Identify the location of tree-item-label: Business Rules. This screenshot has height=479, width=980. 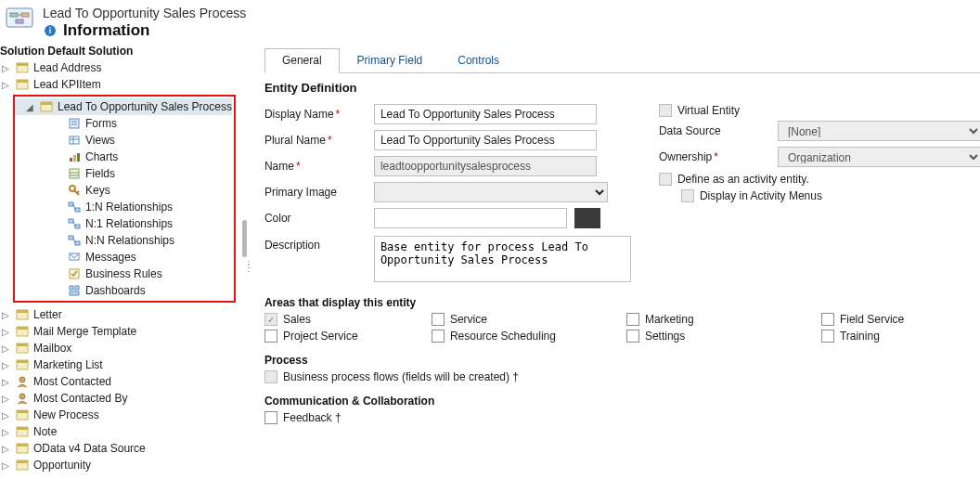
(124, 274).